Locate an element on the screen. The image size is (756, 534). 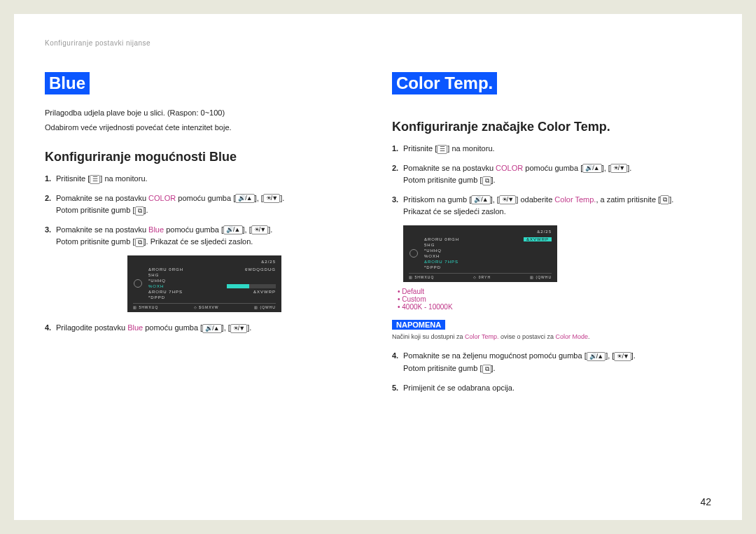
heading-blue: Blue is located at coordinates (67, 83).